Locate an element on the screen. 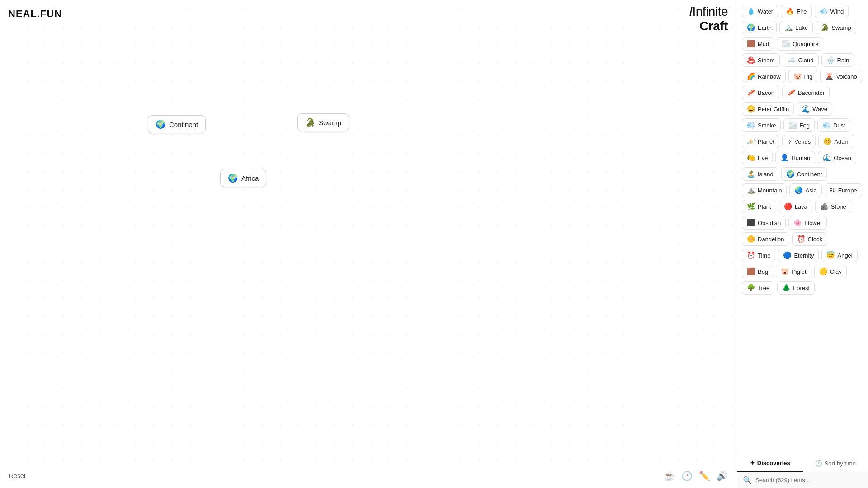  chip-label: Forest is located at coordinates (801, 288).